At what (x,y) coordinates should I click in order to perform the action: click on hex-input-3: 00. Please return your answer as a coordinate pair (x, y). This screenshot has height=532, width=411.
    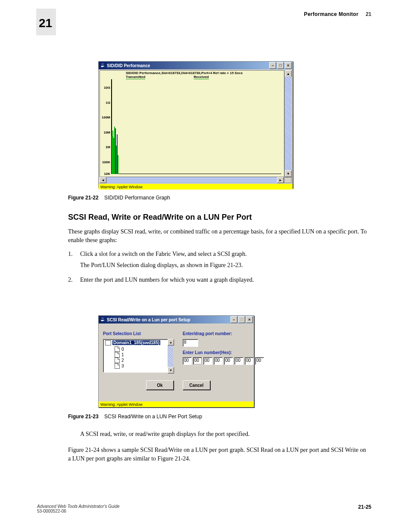
    Looking at the image, I should click on (218, 361).